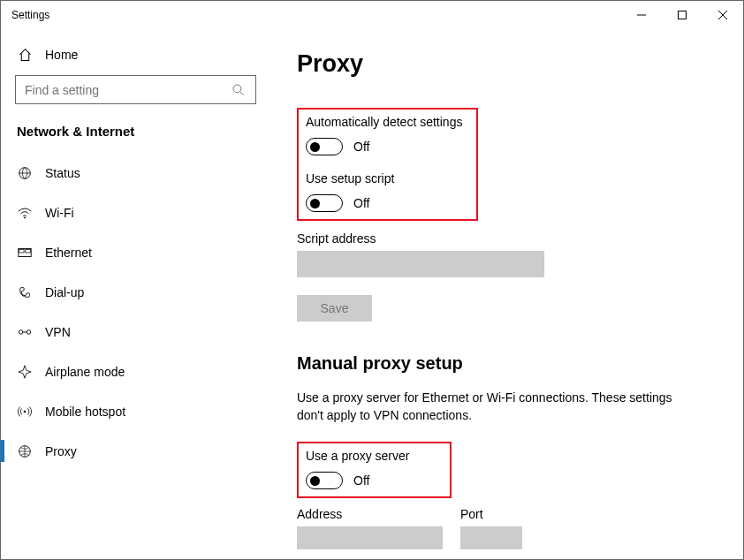  I want to click on sidebar-item-dialup: Dial-up, so click(136, 291).